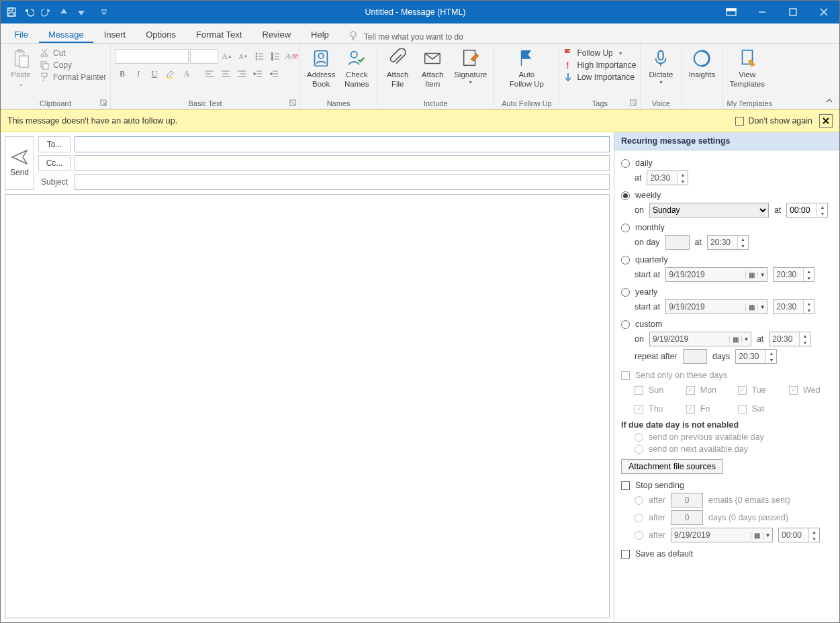  Describe the element at coordinates (291, 56) in the screenshot. I see `clear-formatting-icon: A⌫` at that location.